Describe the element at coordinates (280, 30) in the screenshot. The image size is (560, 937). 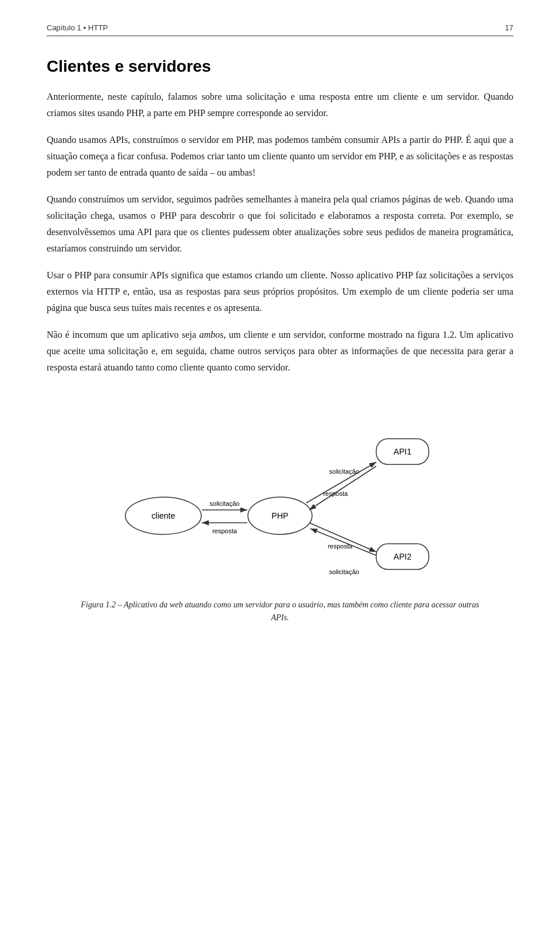
I see `page-header: Capítulo 1 ▪ HTTP 17` at that location.